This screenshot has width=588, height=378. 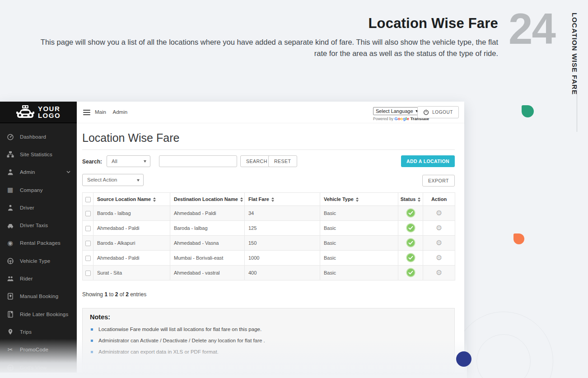 I want to click on sidebar-item-rental-packages: ◉ Rental Packages, so click(x=38, y=243).